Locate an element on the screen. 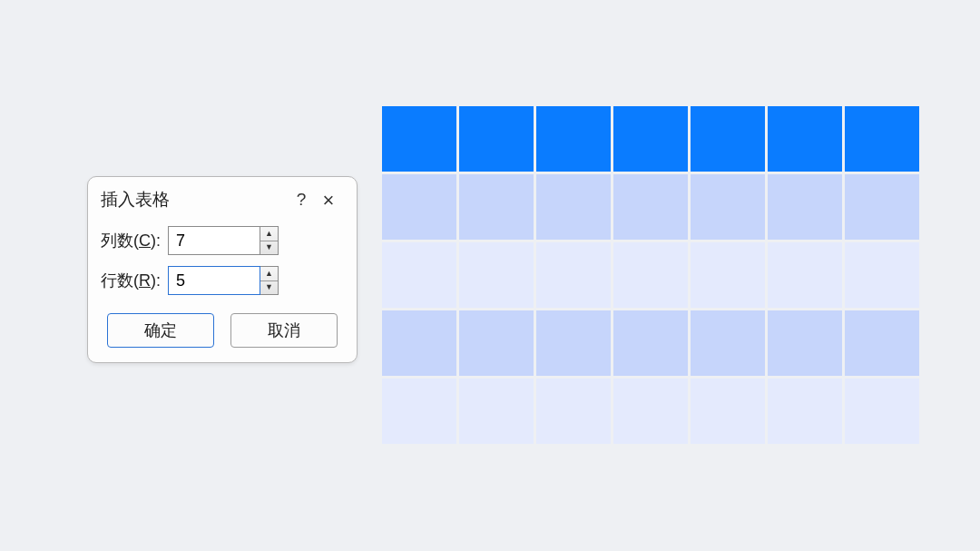  rows-label: 行数(R): is located at coordinates (134, 280).